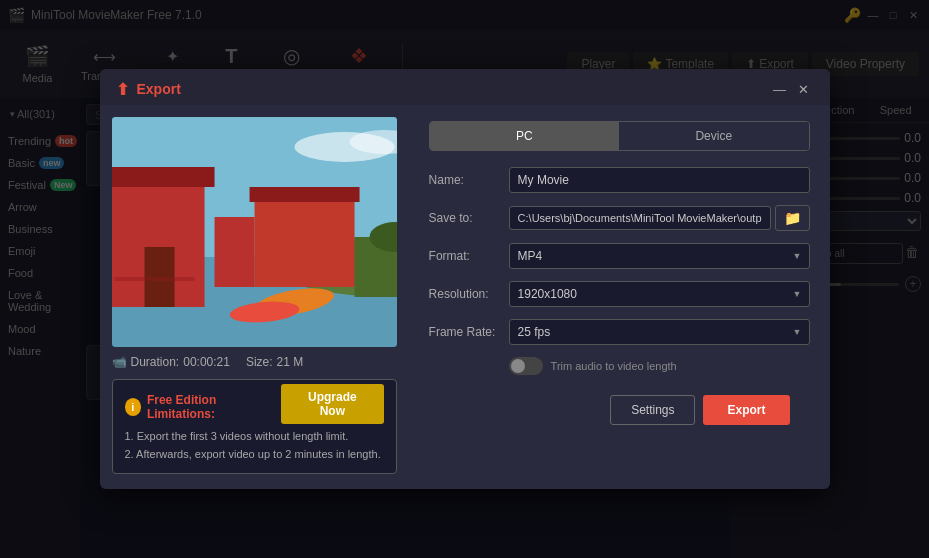 The image size is (929, 558). What do you see at coordinates (469, 256) in the screenshot?
I see `format-label: Format:` at bounding box center [469, 256].